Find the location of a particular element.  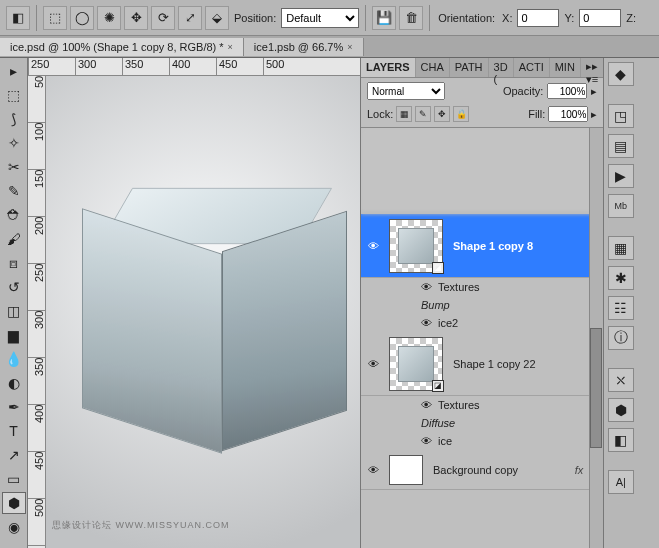

navigator-icon: ◳ is located at coordinates (621, 116).